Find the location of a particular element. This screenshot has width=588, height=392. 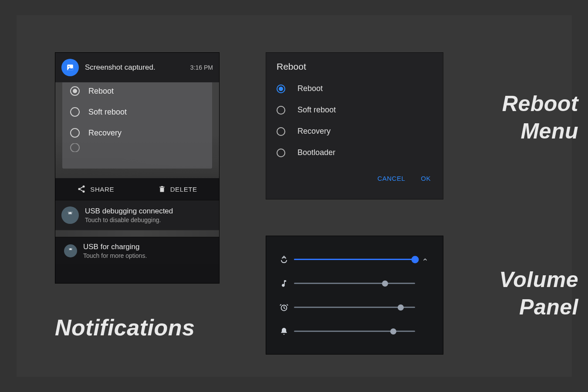

share-label: SHARE is located at coordinates (102, 189).